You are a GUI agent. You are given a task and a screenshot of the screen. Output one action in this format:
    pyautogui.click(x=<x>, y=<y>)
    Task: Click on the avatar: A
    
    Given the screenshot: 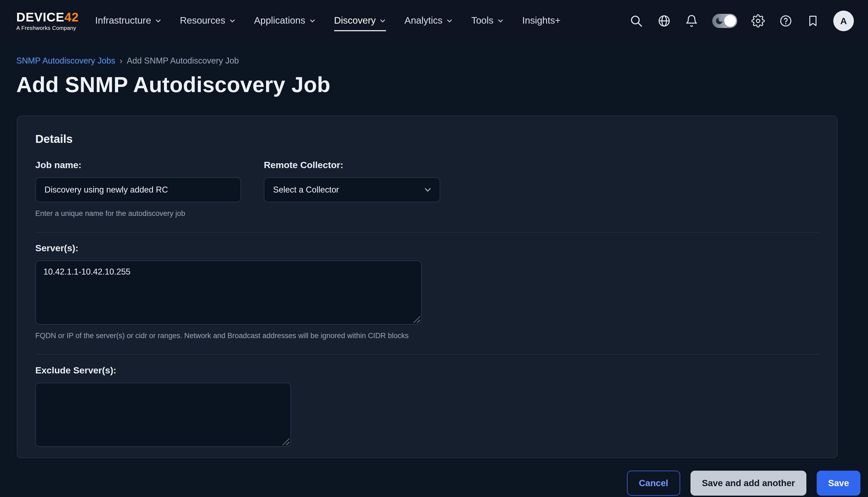 What is the action you would take?
    pyautogui.click(x=844, y=21)
    